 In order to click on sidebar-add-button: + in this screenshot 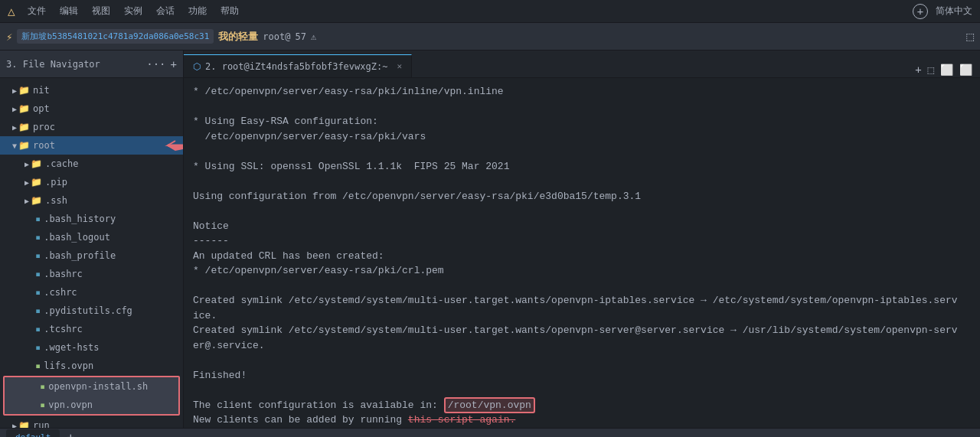, I will do `click(174, 64)`.